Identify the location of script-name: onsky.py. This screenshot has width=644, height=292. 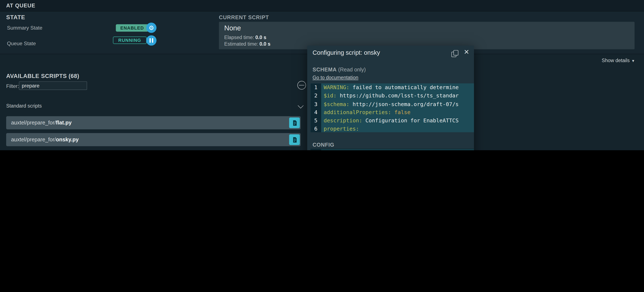
(68, 140).